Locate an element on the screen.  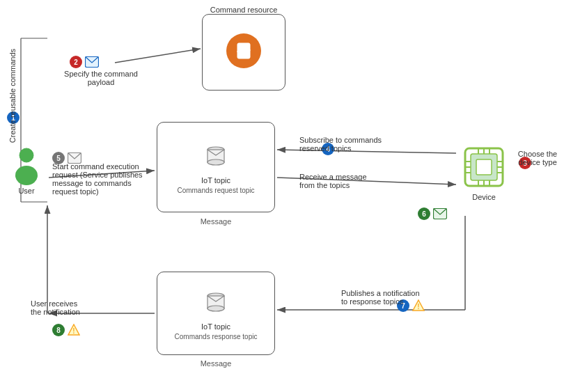
device-figure: Device is located at coordinates (484, 172).